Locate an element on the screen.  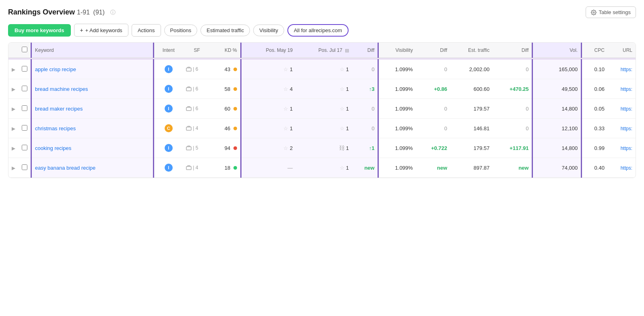
diff-value: ↑1 is located at coordinates (372, 148).